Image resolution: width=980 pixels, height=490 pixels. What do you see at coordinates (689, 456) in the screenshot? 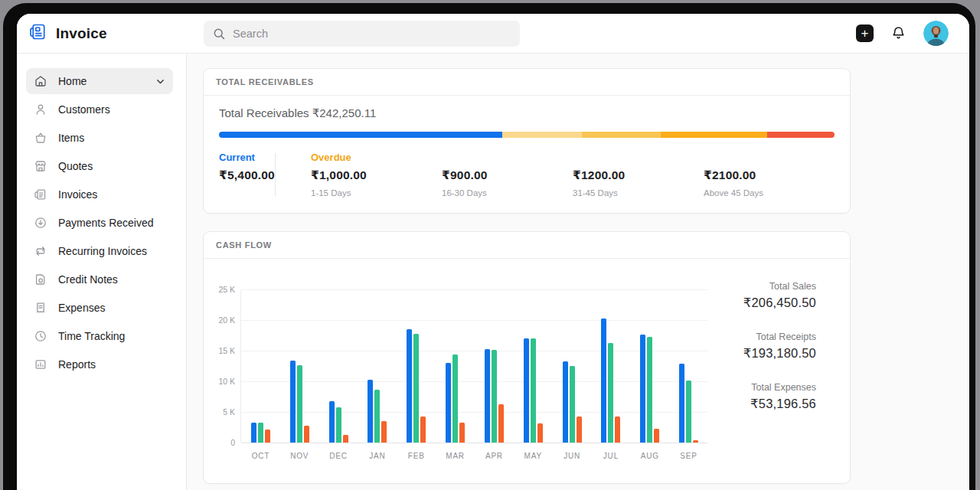
I see `x-axis-label: SEP` at bounding box center [689, 456].